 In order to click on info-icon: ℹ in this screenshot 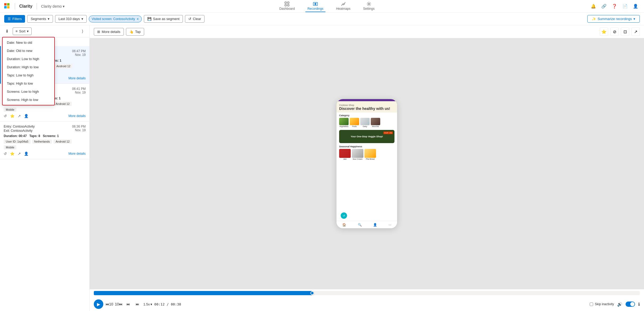, I will do `click(639, 304)`.